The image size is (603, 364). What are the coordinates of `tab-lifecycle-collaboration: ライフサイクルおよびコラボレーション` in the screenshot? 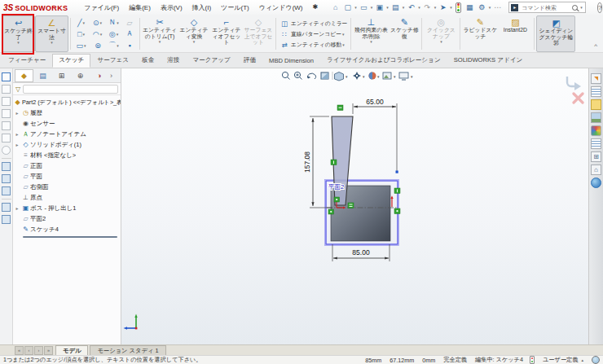 It's located at (384, 60).